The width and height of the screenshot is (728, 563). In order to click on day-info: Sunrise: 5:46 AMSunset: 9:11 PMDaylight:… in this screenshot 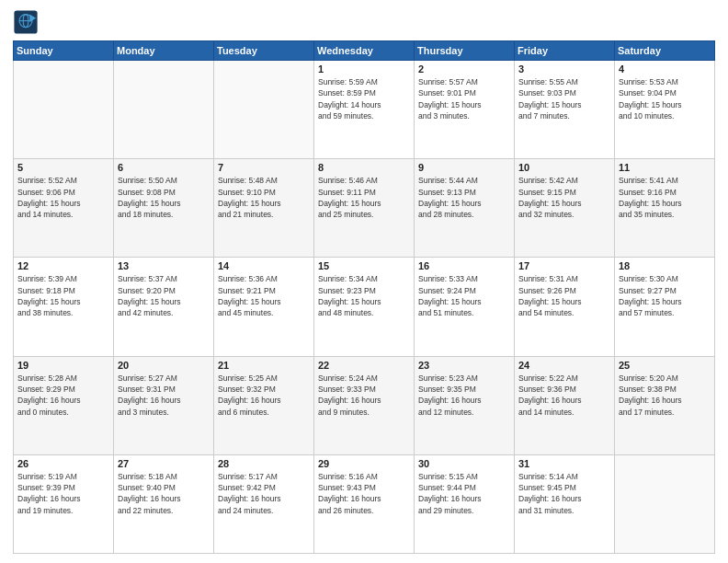, I will do `click(364, 197)`.